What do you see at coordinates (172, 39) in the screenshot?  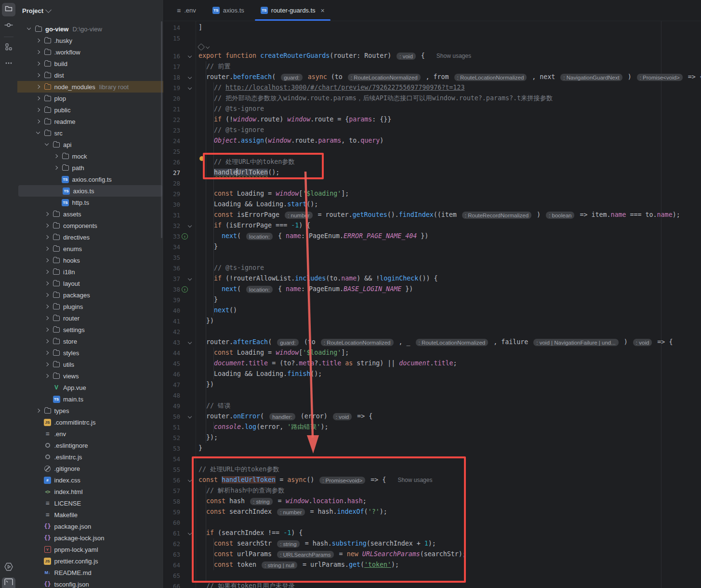 I see `line-number: 15` at bounding box center [172, 39].